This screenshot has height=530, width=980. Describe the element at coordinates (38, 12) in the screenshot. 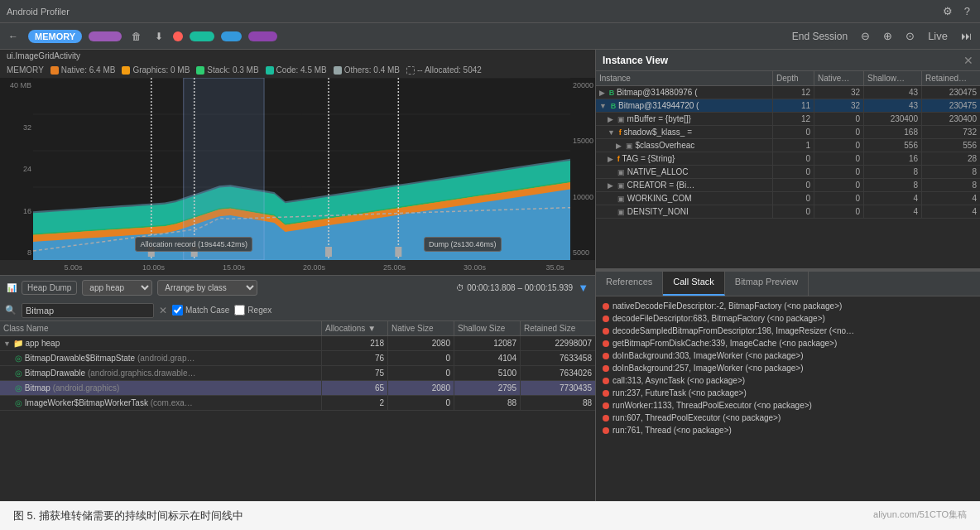

I see `app-title: Android Profiler` at that location.